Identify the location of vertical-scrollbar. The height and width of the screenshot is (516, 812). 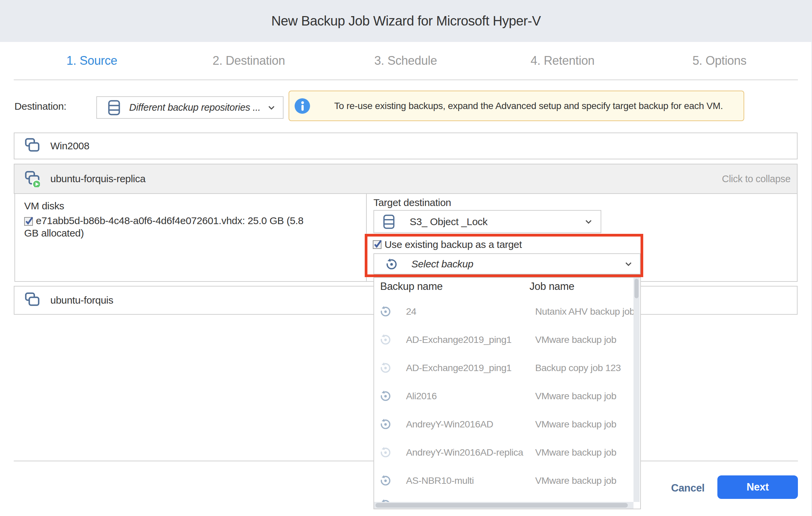
(637, 390).